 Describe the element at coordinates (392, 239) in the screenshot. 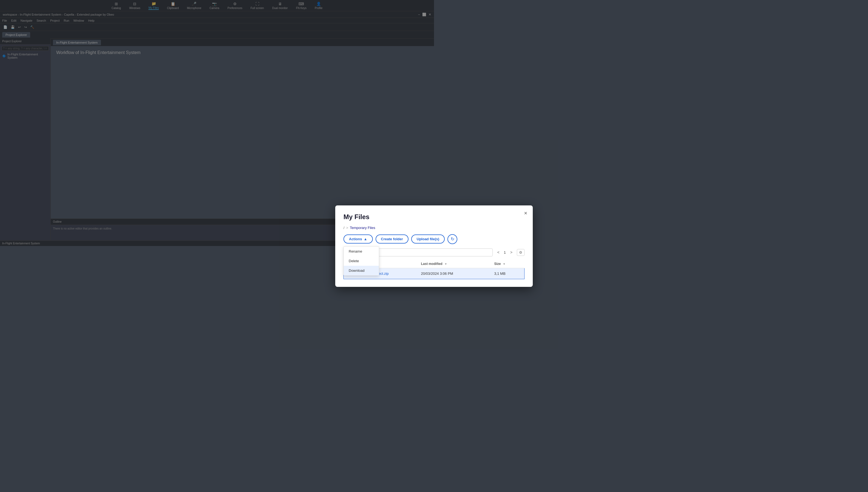

I see `create-folder-label: Create folder` at that location.